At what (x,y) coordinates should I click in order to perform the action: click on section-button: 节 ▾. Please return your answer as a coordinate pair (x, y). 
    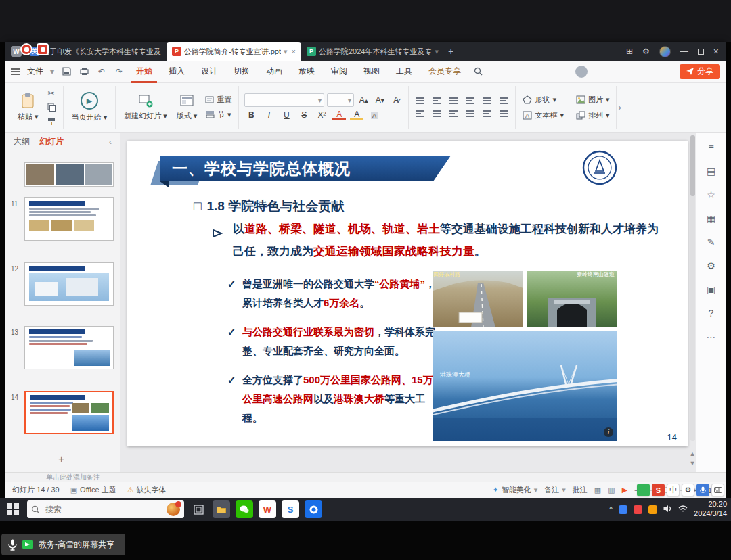
    Looking at the image, I should click on (219, 115).